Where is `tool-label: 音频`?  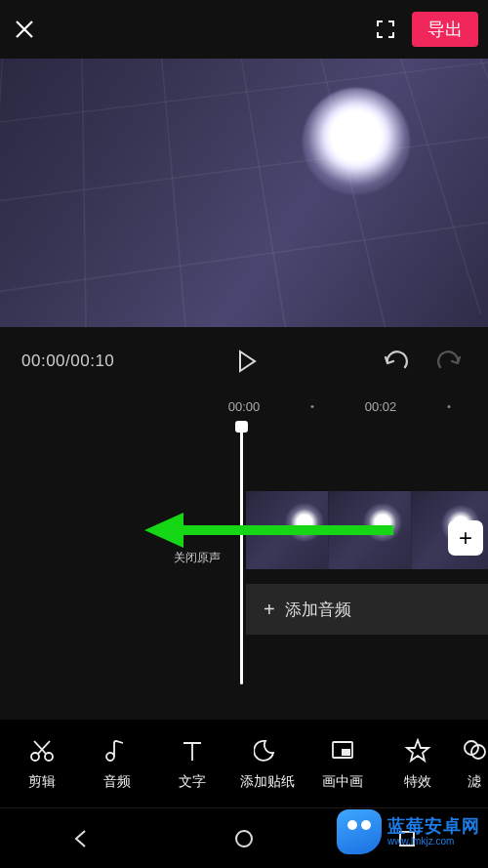
tool-label: 音频 is located at coordinates (117, 782).